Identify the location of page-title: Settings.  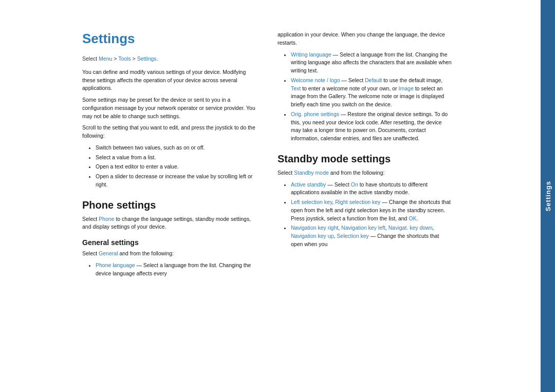
(170, 39).